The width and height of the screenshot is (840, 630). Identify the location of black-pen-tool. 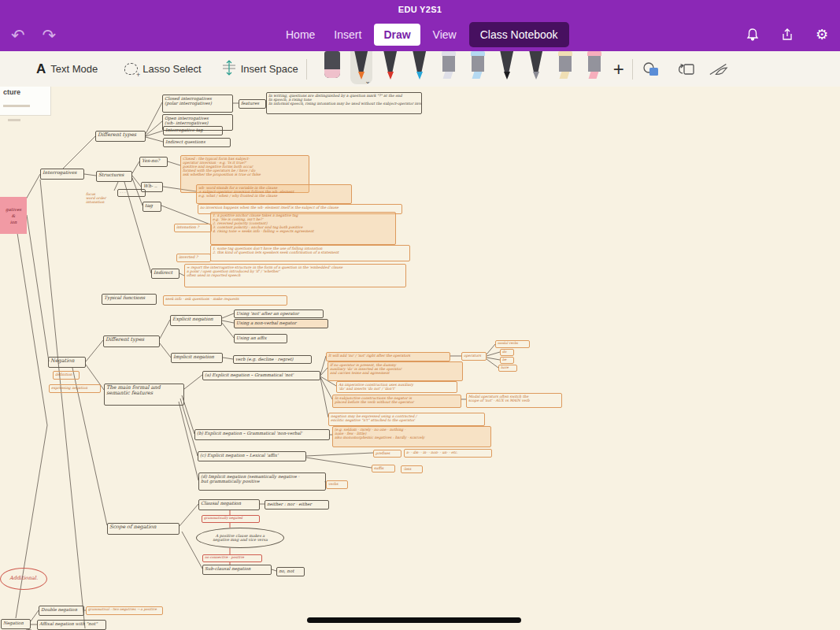
(507, 68).